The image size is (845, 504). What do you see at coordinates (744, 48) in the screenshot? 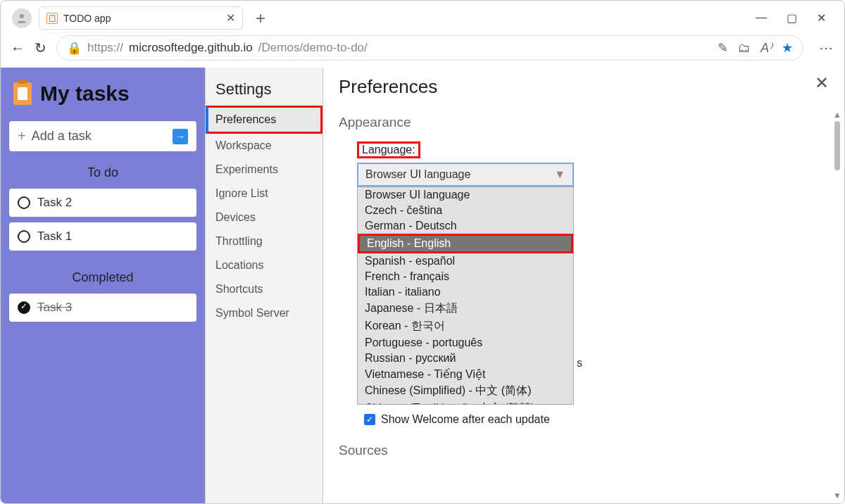
I see `collections-icon: 🗂` at bounding box center [744, 48].